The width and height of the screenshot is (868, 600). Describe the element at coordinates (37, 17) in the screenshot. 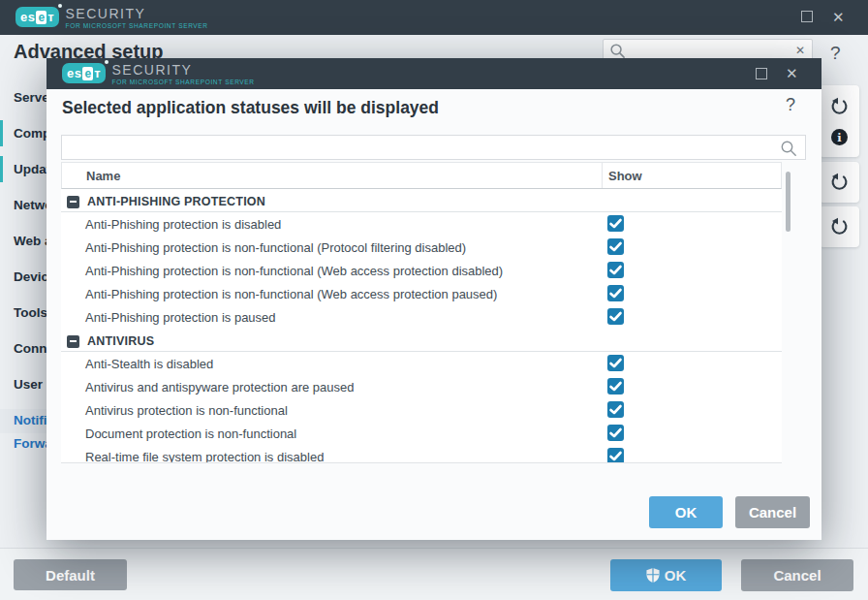

I see `eset-logo-icon: eseт` at that location.